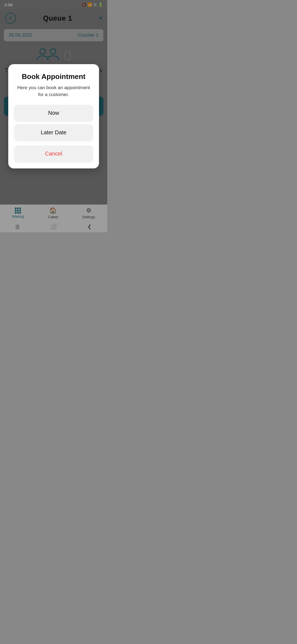 This screenshot has height=644, width=297. I want to click on book-appointment-modal: Book Appointment Here you can book an ap…, so click(54, 116).